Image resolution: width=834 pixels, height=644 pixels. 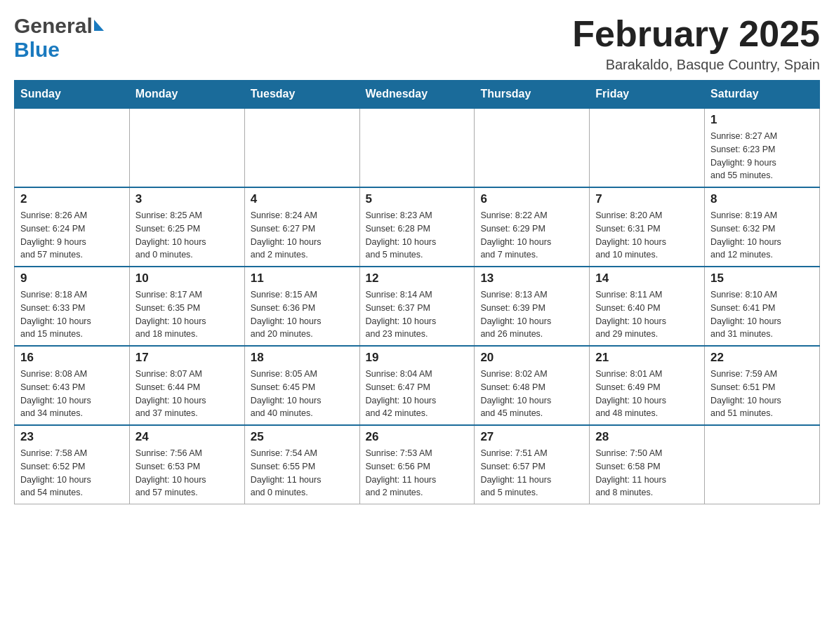 I want to click on day-number: 6, so click(x=532, y=199).